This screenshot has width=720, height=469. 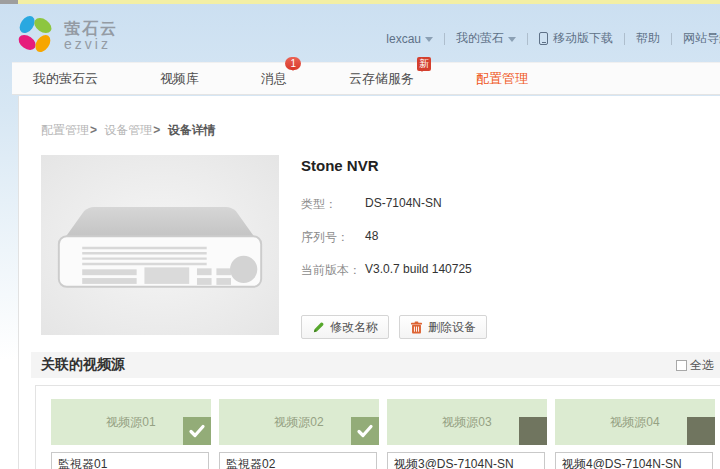 What do you see at coordinates (635, 422) in the screenshot?
I see `video-source-header: 视频源04` at bounding box center [635, 422].